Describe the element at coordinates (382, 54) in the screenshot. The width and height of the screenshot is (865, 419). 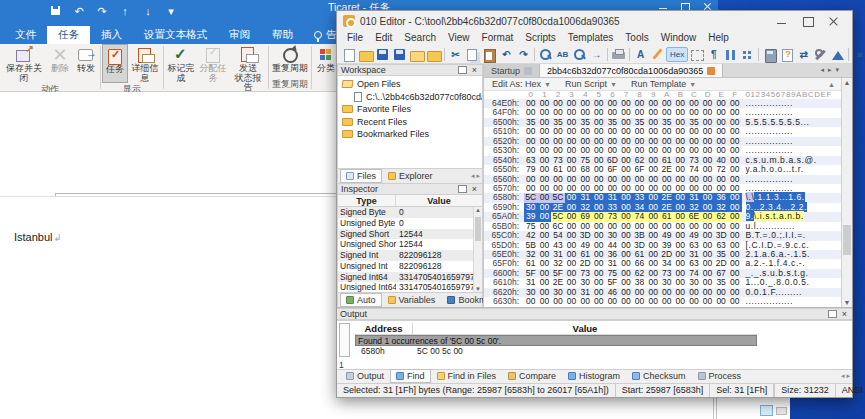
I see `save-icon` at that location.